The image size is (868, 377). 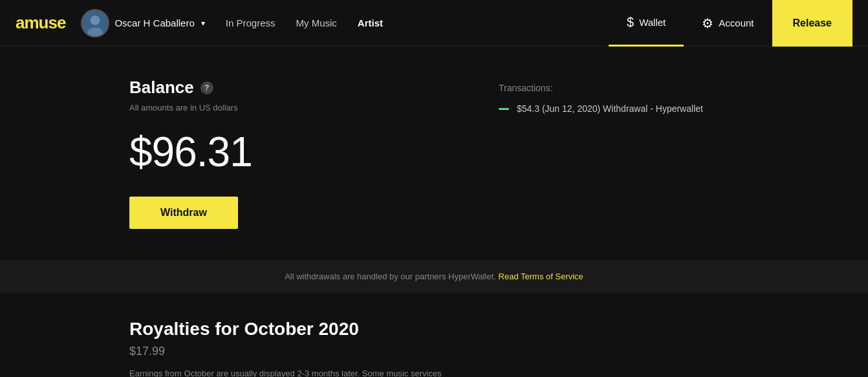 What do you see at coordinates (434, 23) in the screenshot?
I see `navbar: amuse Oscar H Caballero ▾ In Progress My…` at bounding box center [434, 23].